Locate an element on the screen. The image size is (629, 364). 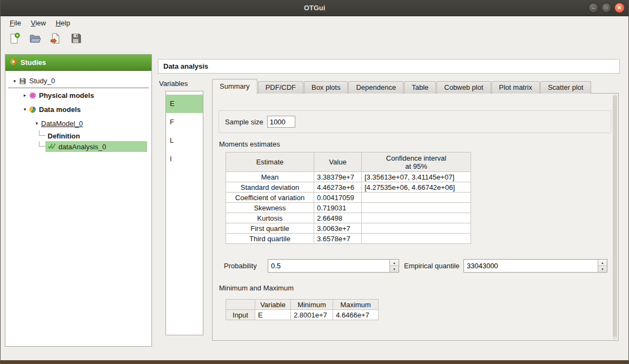
variable-item-l: L is located at coordinates (184, 141).